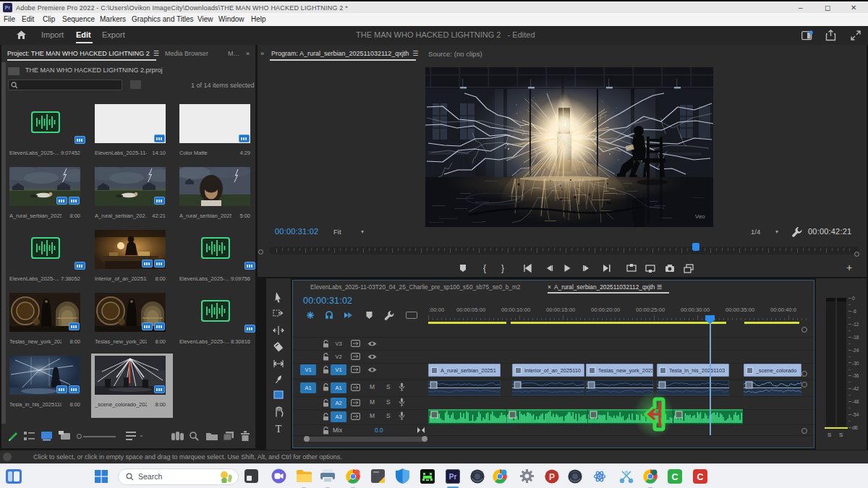  Describe the element at coordinates (453, 477) in the screenshot. I see `svg-text: Pr` at that location.